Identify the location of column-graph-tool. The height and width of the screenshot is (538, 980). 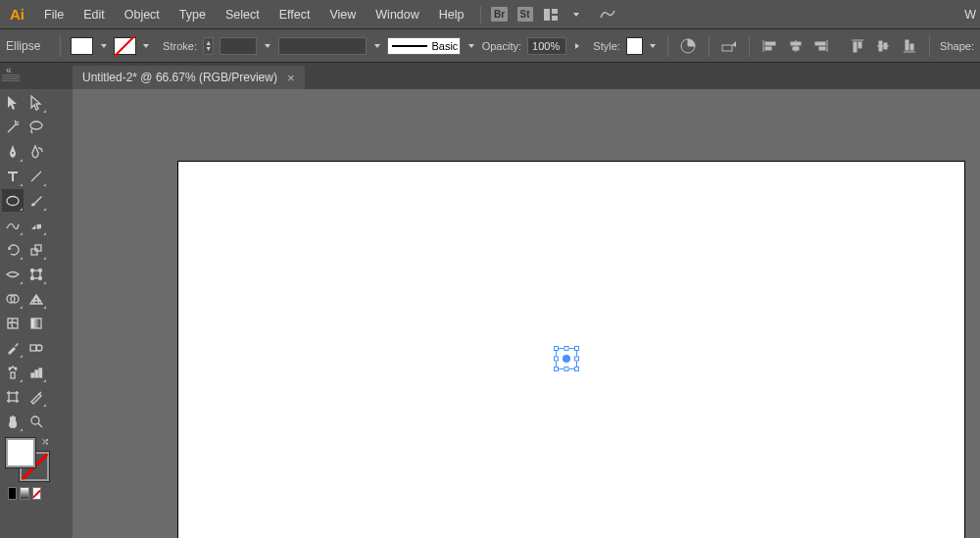
(36, 372).